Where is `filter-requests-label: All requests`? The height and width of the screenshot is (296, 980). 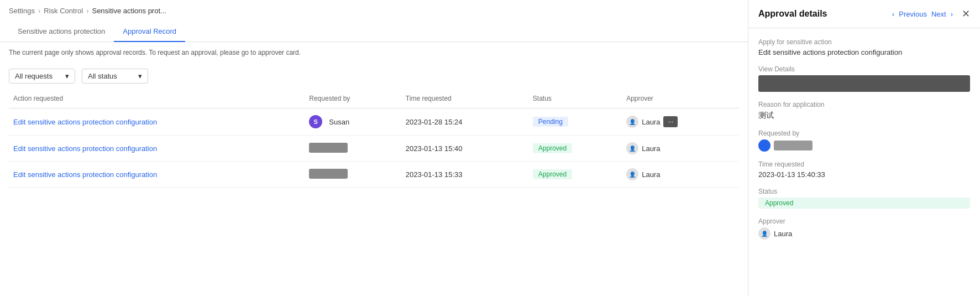
filter-requests-label: All requests is located at coordinates (34, 76).